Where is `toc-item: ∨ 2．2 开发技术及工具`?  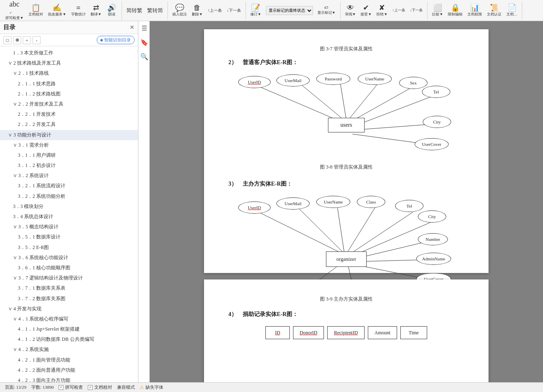
toc-item: ∨ 2．2 开发技术及工具 is located at coordinates (69, 104).